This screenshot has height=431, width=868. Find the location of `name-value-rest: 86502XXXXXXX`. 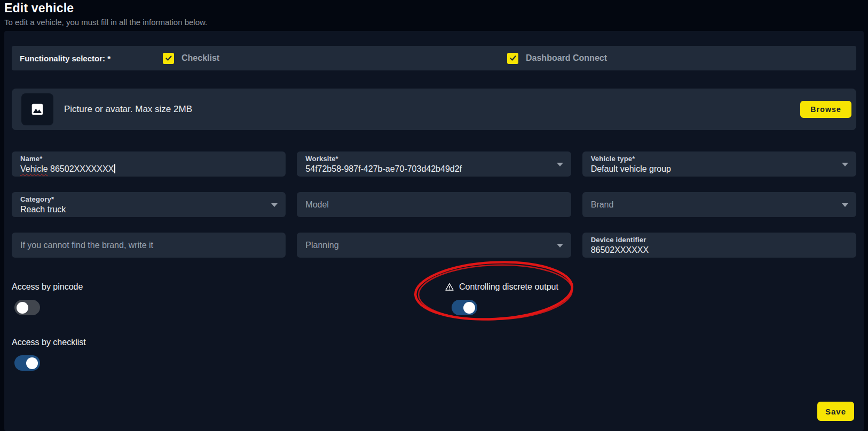

name-value-rest: 86502XXXXXXX is located at coordinates (81, 169).